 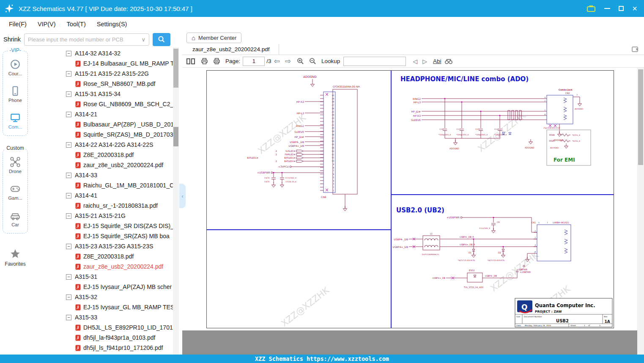 I want to click on svg-text: 19, so click(x=333, y=131).